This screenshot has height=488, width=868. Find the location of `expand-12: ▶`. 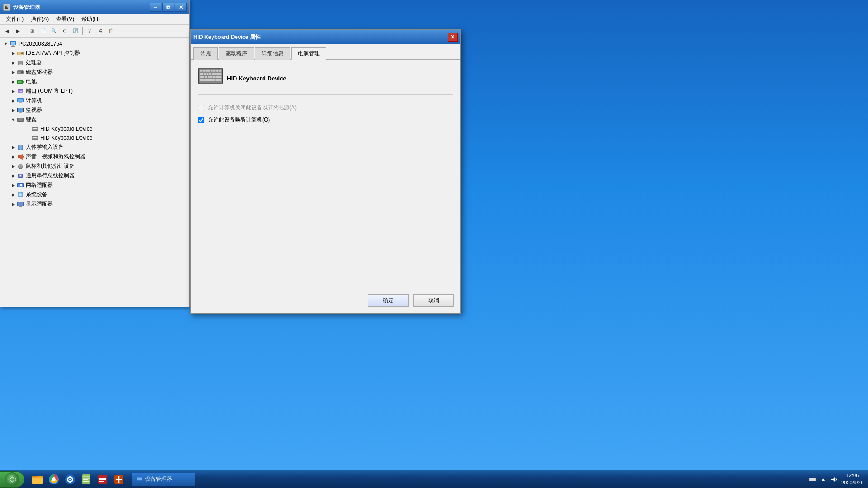

expand-12: ▶ is located at coordinates (13, 185).